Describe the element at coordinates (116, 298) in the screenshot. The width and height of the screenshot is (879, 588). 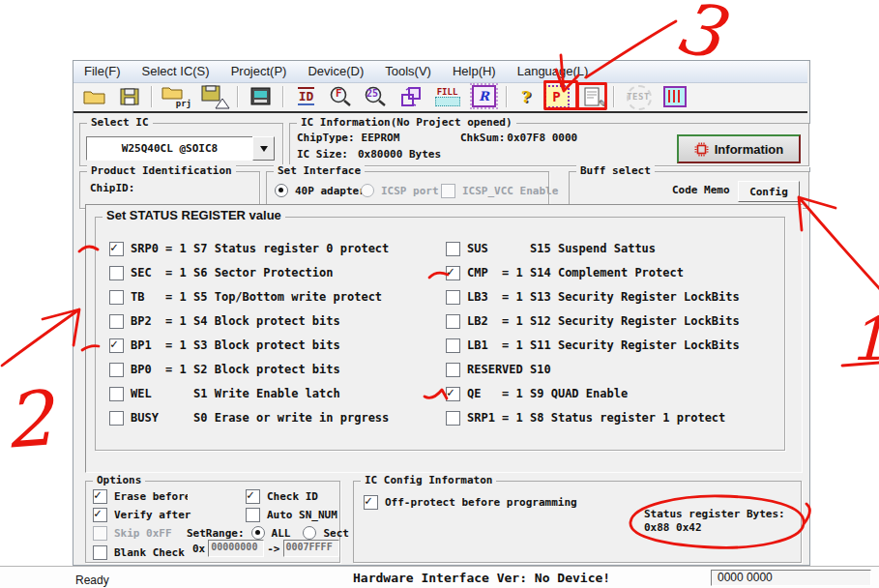
I see `tb-checkbox` at that location.